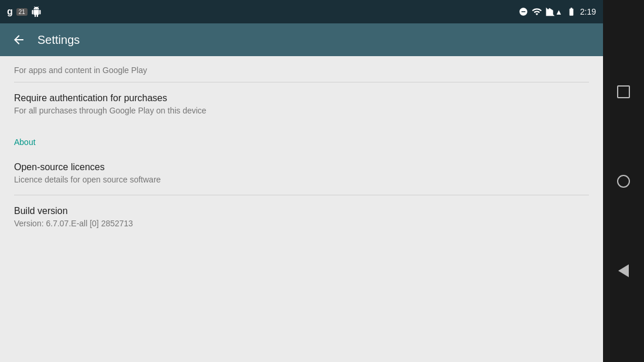  I want to click on status-time: 2:19, so click(588, 12).